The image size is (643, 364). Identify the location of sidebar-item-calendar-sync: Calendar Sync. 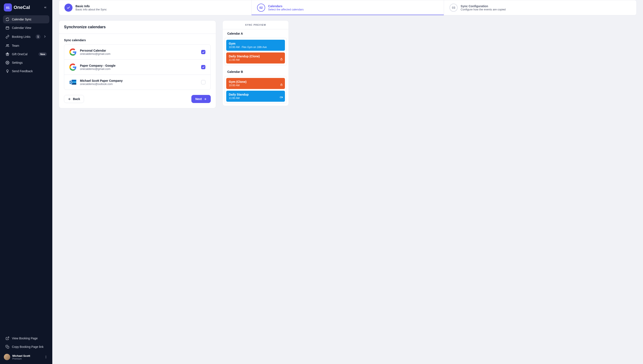
(26, 19).